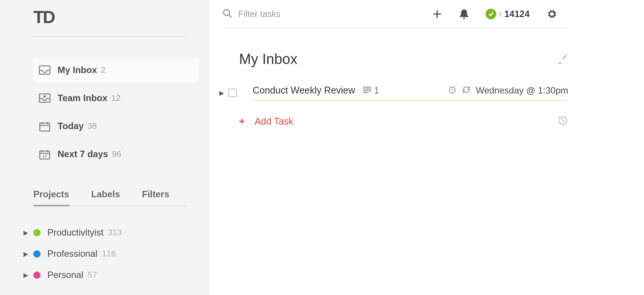  I want to click on comment-count: 1, so click(377, 91).